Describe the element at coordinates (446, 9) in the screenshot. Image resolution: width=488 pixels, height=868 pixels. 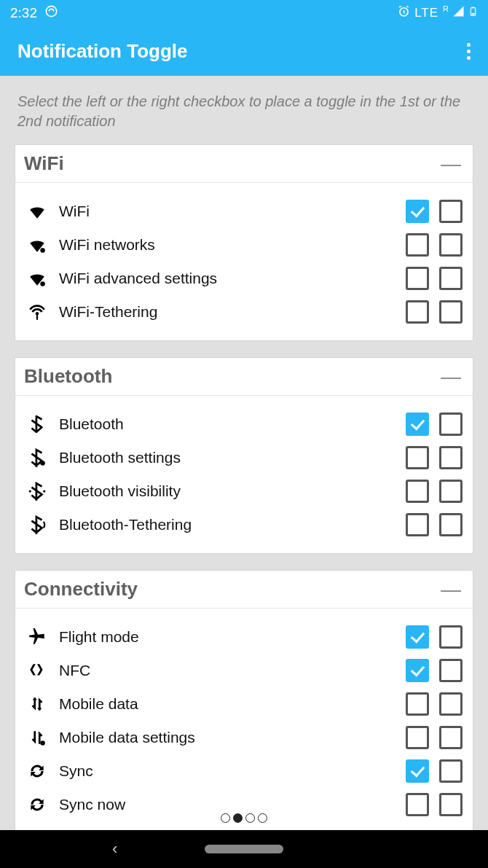
I see `network-roam: R` at that location.